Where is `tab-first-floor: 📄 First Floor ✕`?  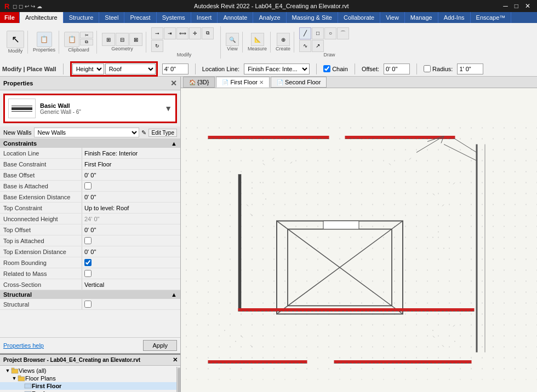
tab-first-floor: 📄 First Floor ✕ is located at coordinates (243, 82).